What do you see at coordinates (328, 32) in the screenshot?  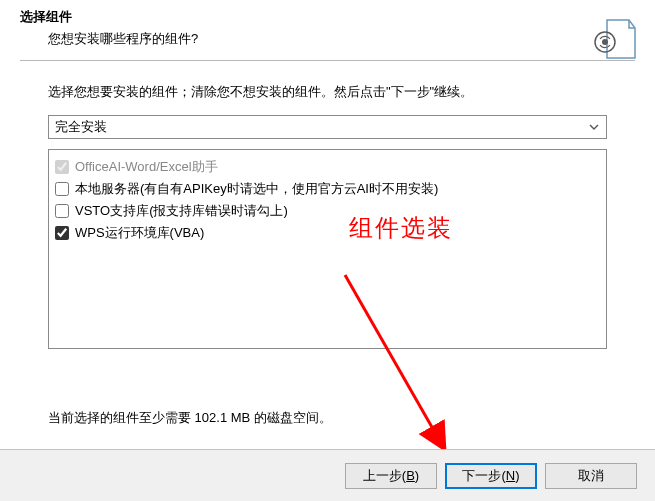 I see `wizard-header: 选择组件 您想安装哪些程序的组件?` at bounding box center [328, 32].